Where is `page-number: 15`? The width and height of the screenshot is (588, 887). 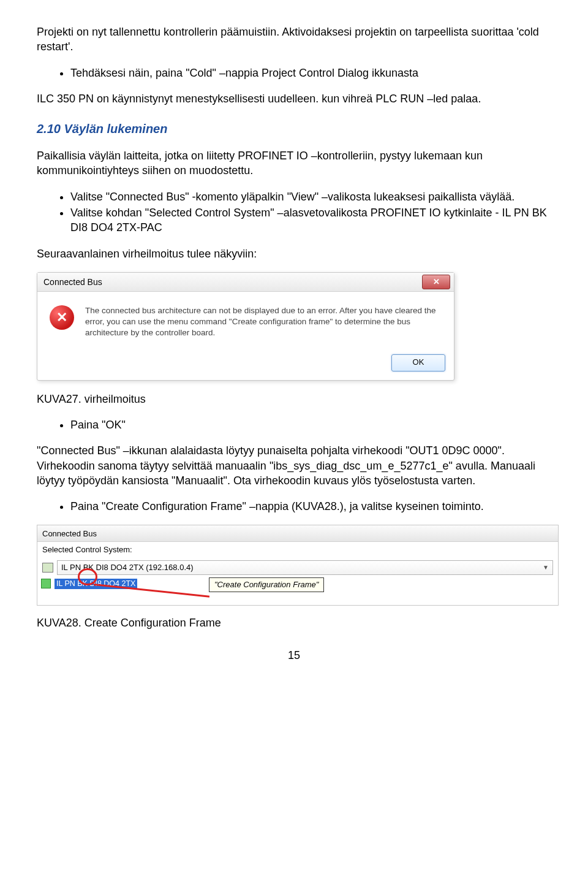 page-number: 15 is located at coordinates (294, 655).